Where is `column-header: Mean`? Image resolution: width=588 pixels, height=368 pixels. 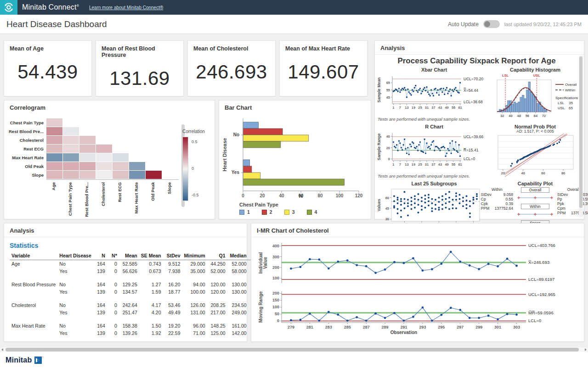
column-header: Mean is located at coordinates (129, 256).